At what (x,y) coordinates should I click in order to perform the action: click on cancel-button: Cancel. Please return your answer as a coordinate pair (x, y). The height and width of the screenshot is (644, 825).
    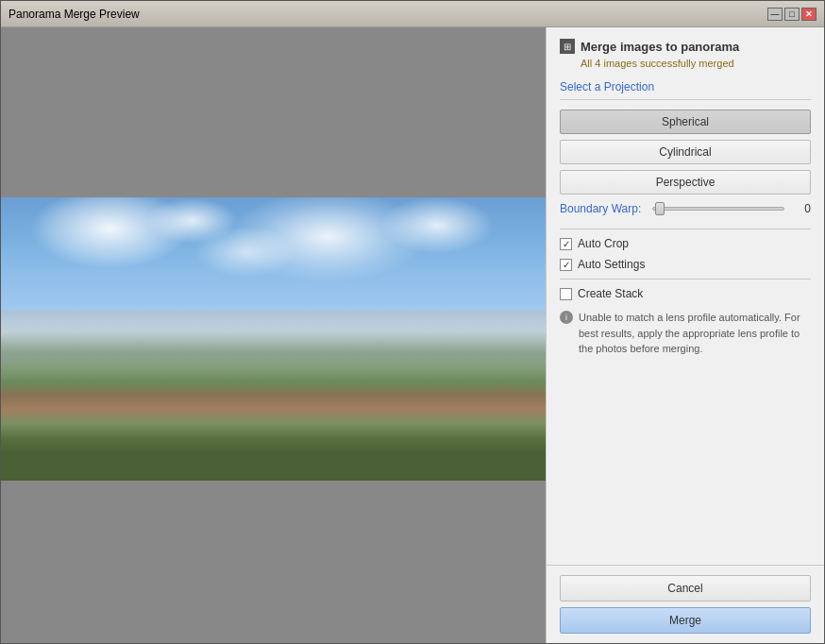
    Looking at the image, I should click on (685, 588).